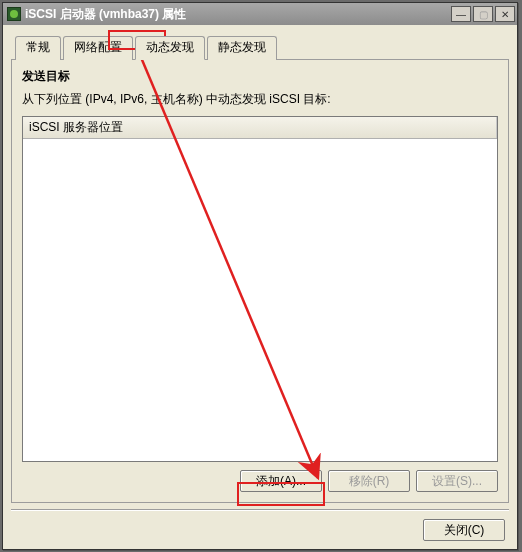 This screenshot has width=522, height=552. What do you see at coordinates (98, 48) in the screenshot?
I see `tab-network-config: 网络配置` at bounding box center [98, 48].